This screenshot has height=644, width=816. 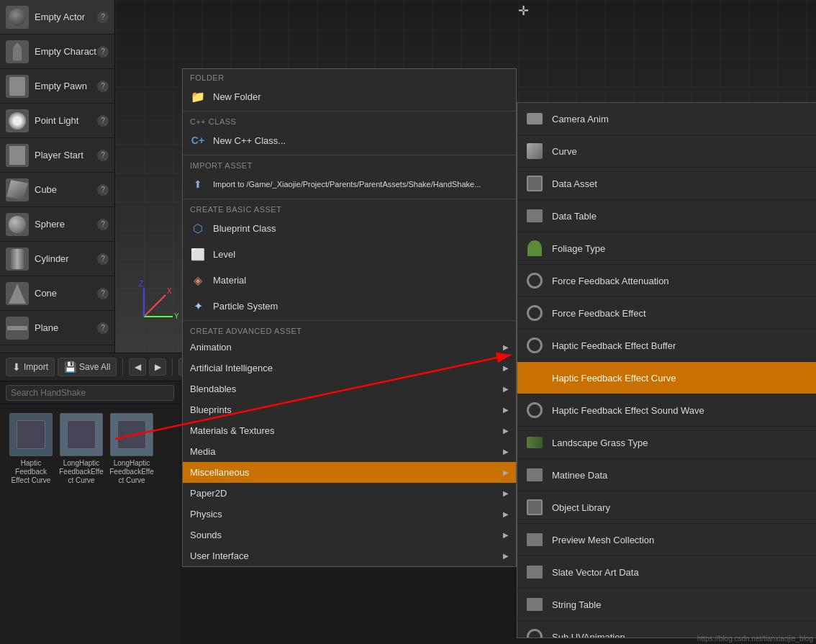 What do you see at coordinates (350, 368) in the screenshot?
I see `adv-item-artificial-intelligence: Artificial Intelligence ▶` at bounding box center [350, 368].